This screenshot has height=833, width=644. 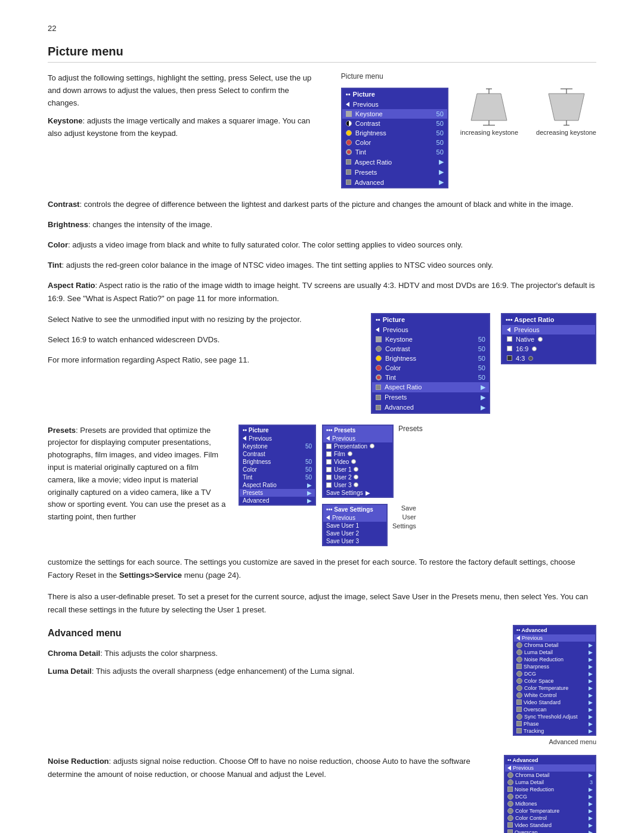 I want to click on save-settings-popup: ••• Save Settings Previous Save User 1 S…, so click(x=355, y=525).